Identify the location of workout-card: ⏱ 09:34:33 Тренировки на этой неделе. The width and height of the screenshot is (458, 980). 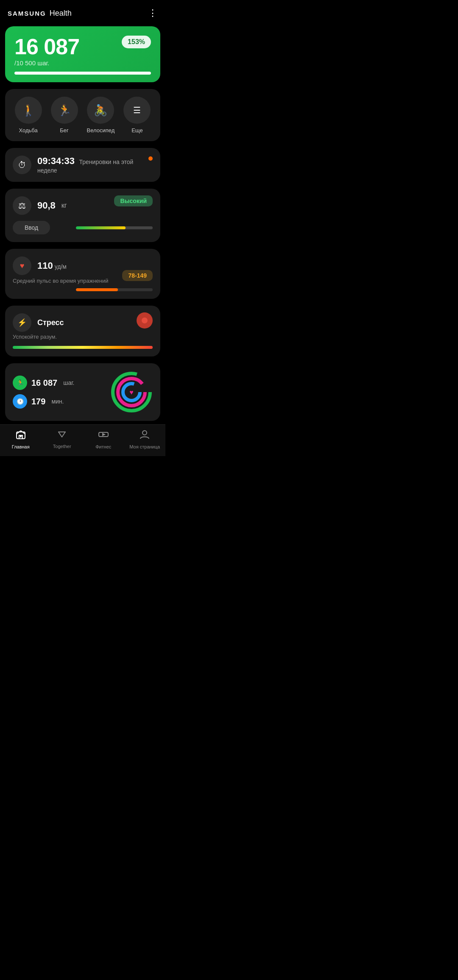
(83, 165).